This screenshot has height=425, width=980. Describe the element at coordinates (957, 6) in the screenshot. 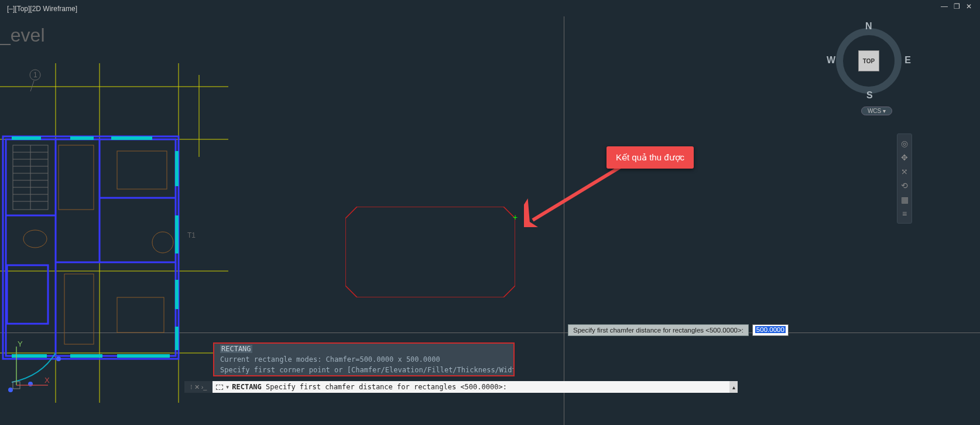

I see `restore-button: ❐` at that location.